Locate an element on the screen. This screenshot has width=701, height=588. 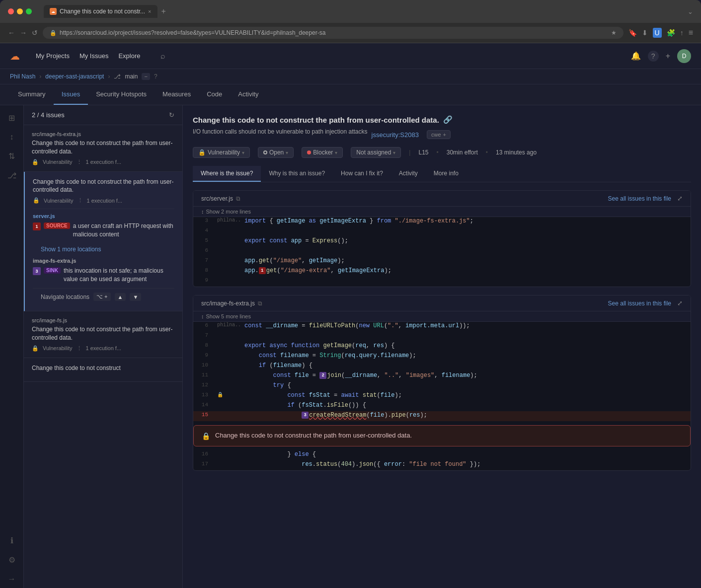
breadcrumb-user: Phil Nash is located at coordinates (23, 76).